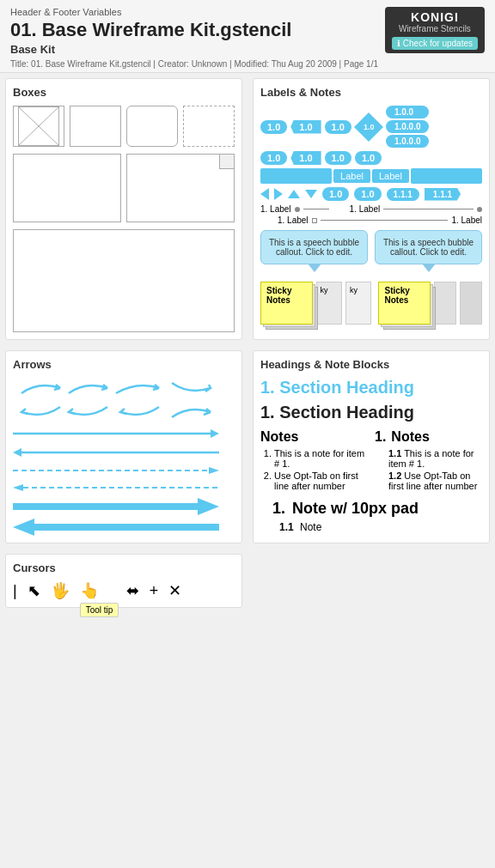  I want to click on arrow-up-icon, so click(294, 194).